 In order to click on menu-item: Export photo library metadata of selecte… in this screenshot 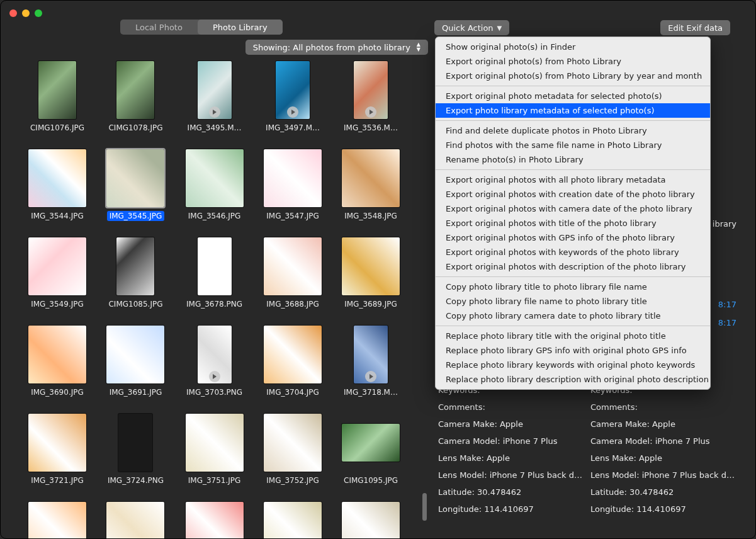, I will do `click(573, 111)`.